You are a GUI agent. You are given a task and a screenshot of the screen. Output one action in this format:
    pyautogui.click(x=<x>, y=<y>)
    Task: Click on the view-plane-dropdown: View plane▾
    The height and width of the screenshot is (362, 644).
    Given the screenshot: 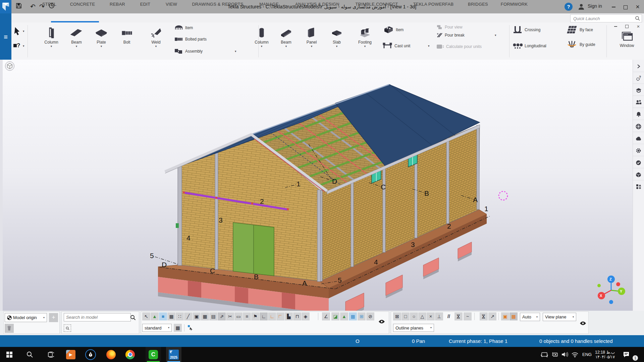 What is the action you would take?
    pyautogui.click(x=559, y=317)
    